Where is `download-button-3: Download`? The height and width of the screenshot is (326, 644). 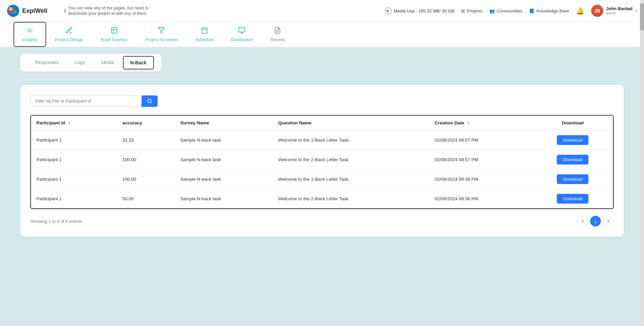
download-button-3: Download is located at coordinates (573, 179).